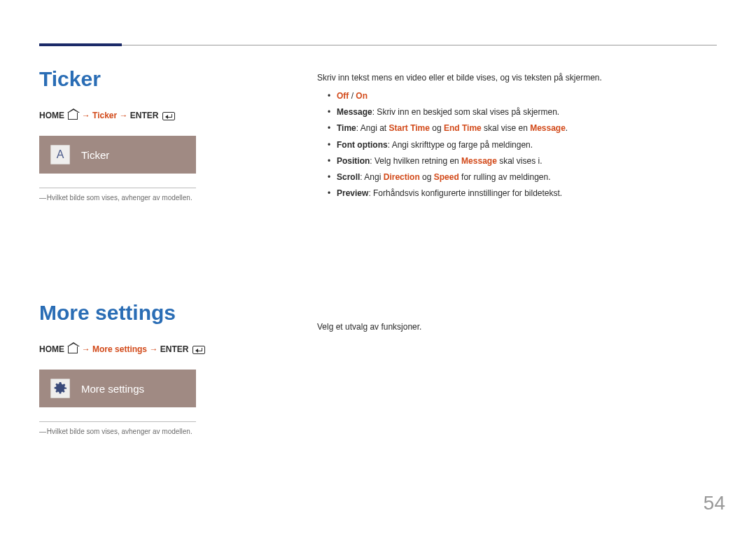  Describe the element at coordinates (466, 112) in the screenshot. I see `body-text: : Skriv inn en beskjed som skal vises på…` at that location.